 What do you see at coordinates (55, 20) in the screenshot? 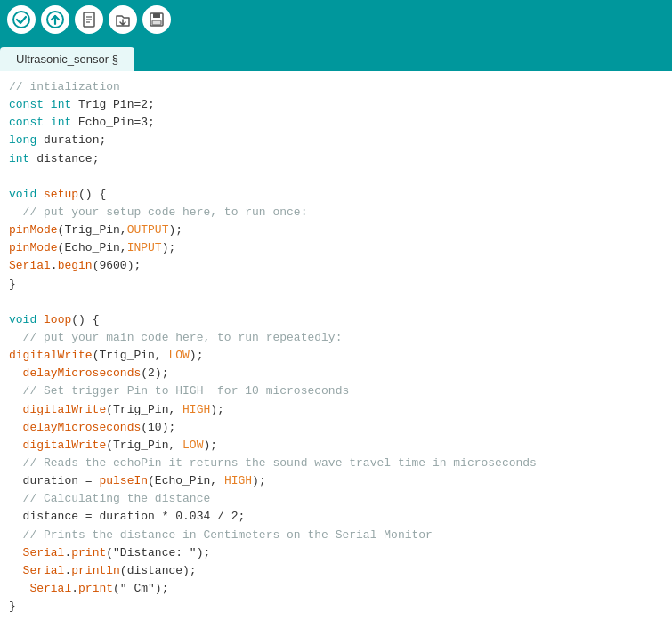
I see `upload-button` at bounding box center [55, 20].